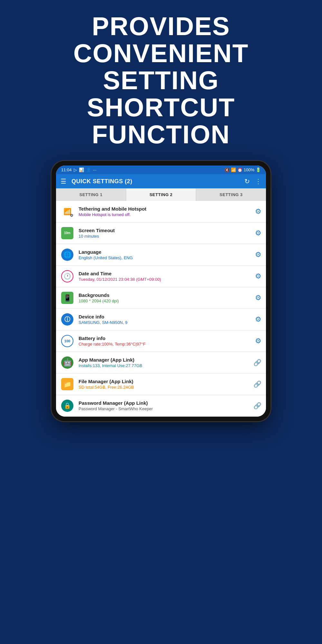 The image size is (322, 644). Describe the element at coordinates (165, 214) in the screenshot. I see `tethering-value: Mobile Hotspot is turned off.` at that location.